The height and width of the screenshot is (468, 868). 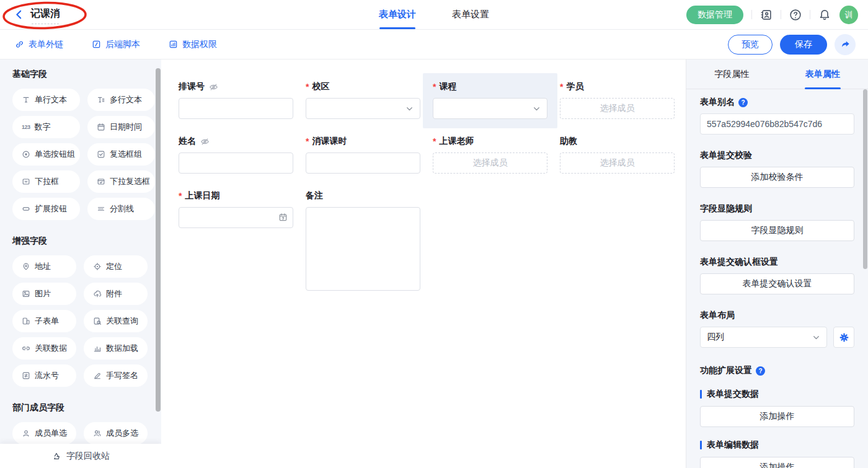 I want to click on field-member-multi: 成员多选, so click(x=115, y=433).